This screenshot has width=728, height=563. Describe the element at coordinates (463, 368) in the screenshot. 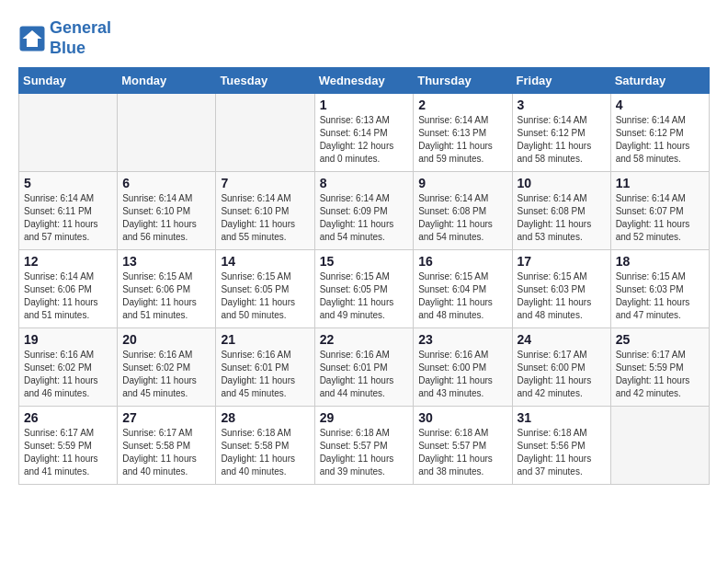

I see `calendar-cell: 23Sunrise: 6:16 AM Sunset: 6:00 PM Dayli…` at that location.